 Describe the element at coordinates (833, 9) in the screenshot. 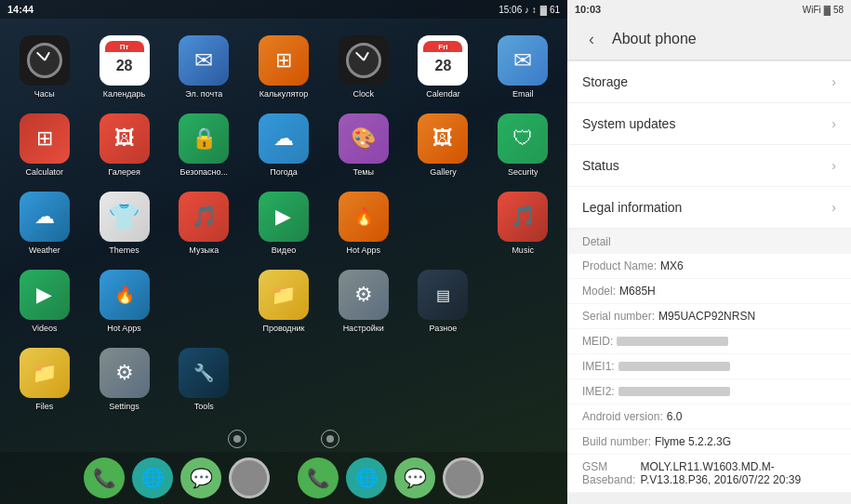

I see `battery-right: ▓ 58` at that location.